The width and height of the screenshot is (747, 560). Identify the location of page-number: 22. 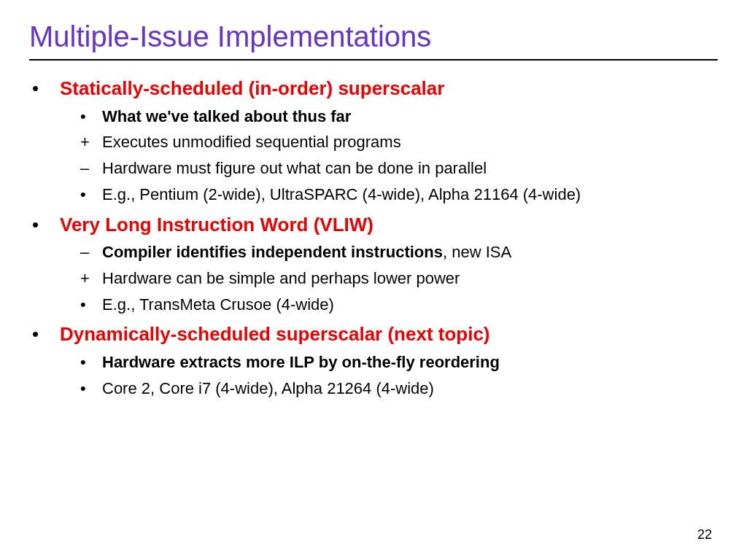
(705, 535).